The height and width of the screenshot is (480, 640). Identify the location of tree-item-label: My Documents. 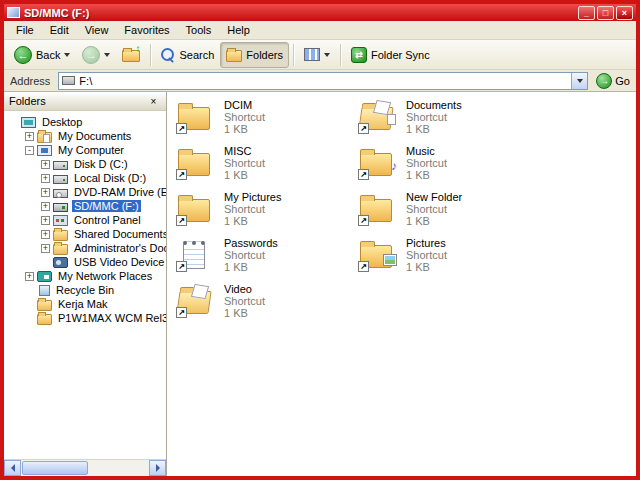
(94, 136).